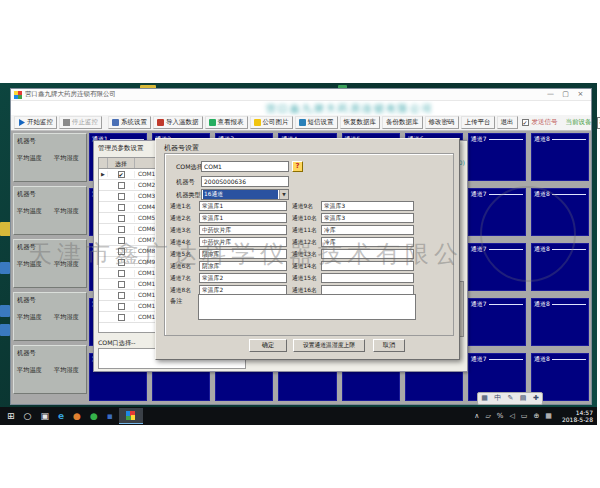 The height and width of the screenshot is (488, 600). I want to click on taskbar-app-icon: ▣, so click(44, 416).